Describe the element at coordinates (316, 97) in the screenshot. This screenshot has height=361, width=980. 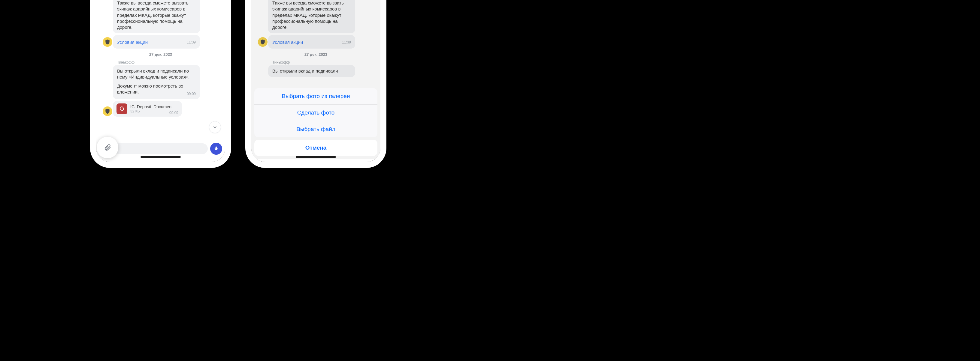
I see `sheet-option-gallery: Выбрать фото из галереи` at that location.